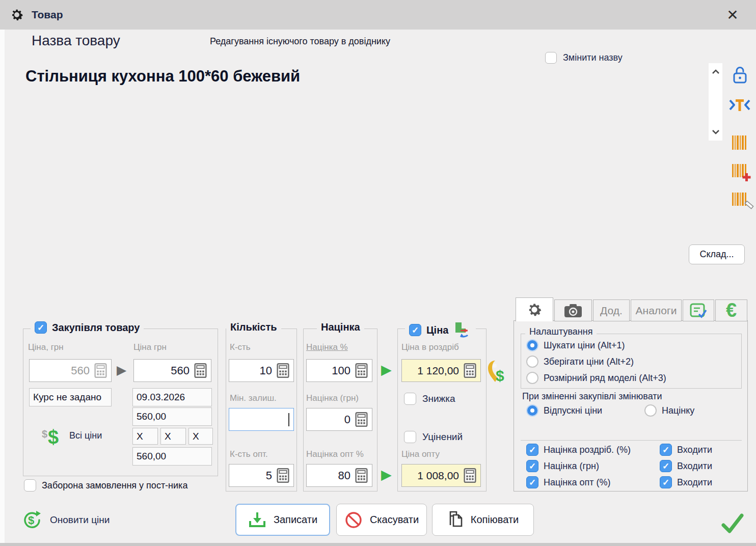  I want to click on tab-checklist, so click(698, 311).